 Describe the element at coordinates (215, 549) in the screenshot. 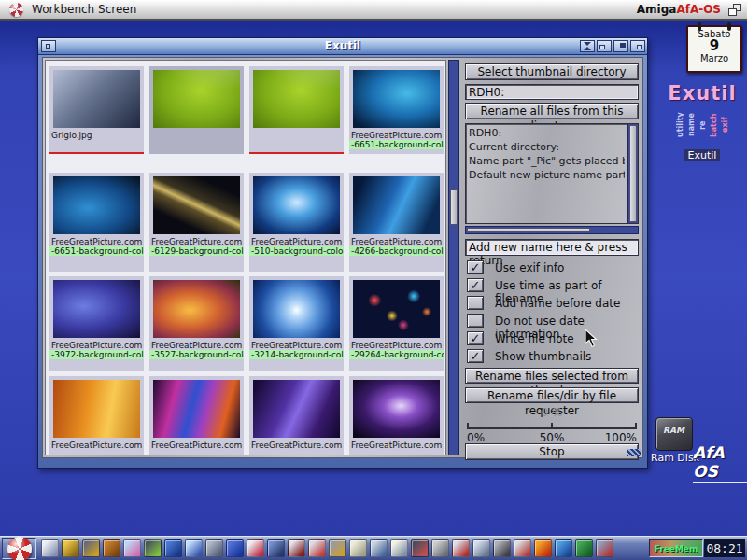

I see `editor-window-icon` at that location.